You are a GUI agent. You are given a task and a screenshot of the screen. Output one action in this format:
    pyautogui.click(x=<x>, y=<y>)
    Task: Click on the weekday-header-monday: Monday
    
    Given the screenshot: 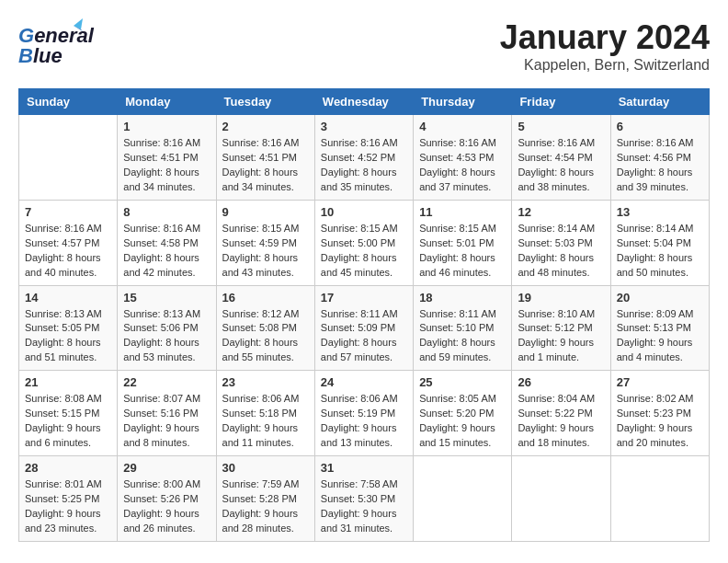 What is the action you would take?
    pyautogui.click(x=167, y=102)
    